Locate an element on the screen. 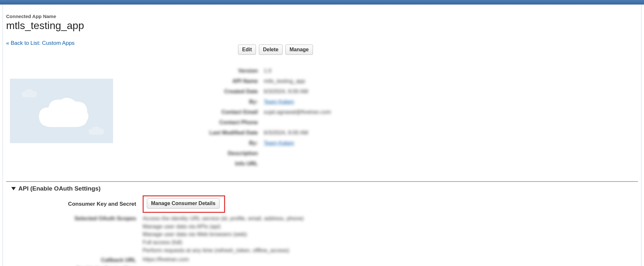 This screenshot has width=644, height=266. back-to-list-link: « Back to List: Custom Apps is located at coordinates (41, 43).